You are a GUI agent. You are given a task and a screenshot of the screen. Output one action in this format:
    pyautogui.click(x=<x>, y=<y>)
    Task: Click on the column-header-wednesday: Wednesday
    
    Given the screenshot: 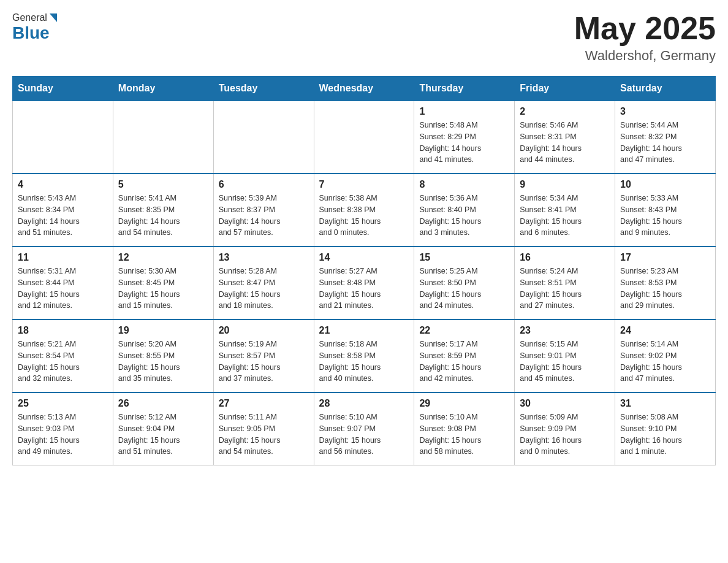 What is the action you would take?
    pyautogui.click(x=364, y=89)
    